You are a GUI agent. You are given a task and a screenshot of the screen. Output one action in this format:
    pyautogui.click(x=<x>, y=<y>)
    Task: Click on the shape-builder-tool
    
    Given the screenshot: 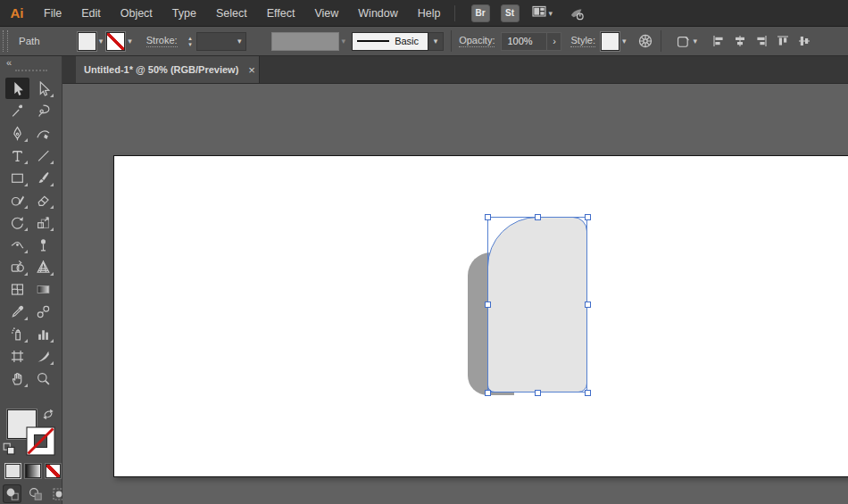 What is the action you would take?
    pyautogui.click(x=18, y=267)
    